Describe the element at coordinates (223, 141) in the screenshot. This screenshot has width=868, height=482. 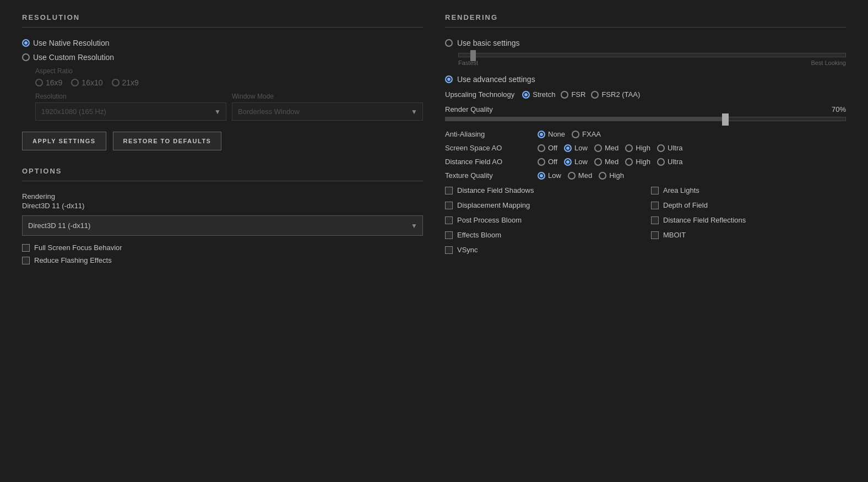
I see `action-buttons: APPLY SETTINGS RESTORE TO DEFAULTS` at that location.